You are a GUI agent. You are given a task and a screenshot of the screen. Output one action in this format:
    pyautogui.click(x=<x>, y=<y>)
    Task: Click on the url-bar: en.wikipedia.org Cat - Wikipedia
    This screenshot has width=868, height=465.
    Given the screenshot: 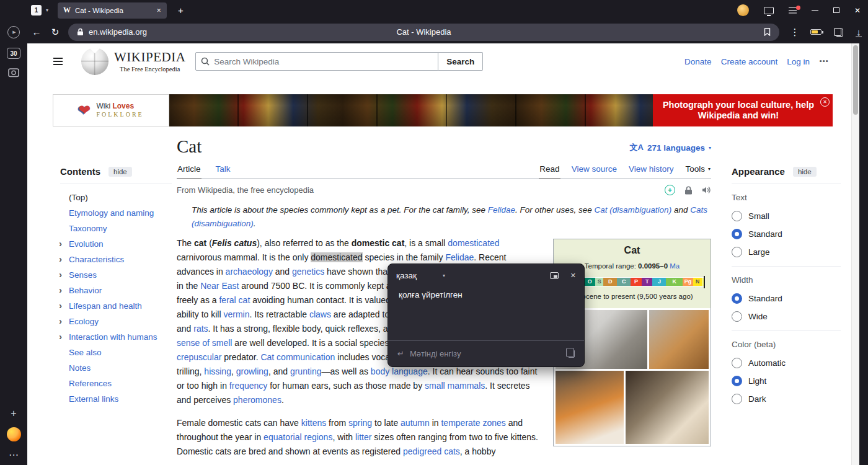 What is the action you would take?
    pyautogui.click(x=424, y=32)
    